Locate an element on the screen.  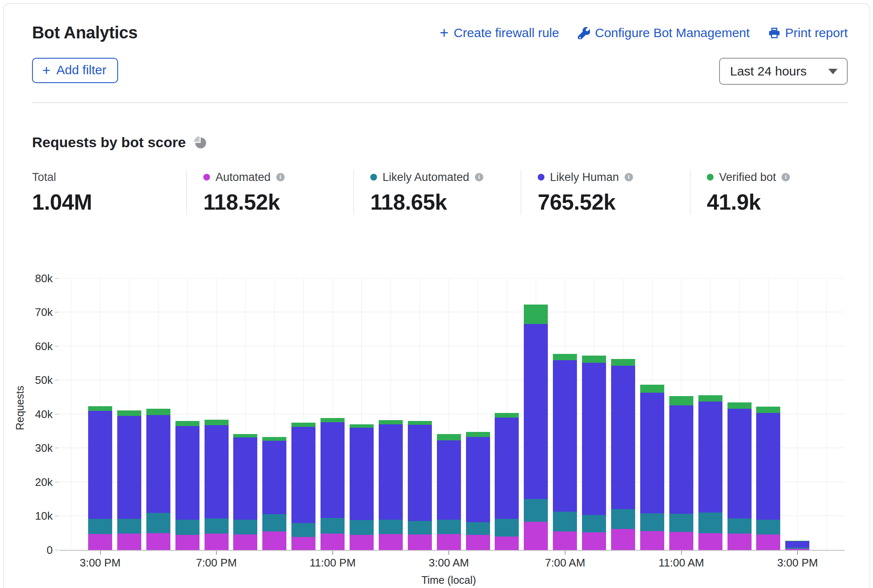
x-axis-label: 7:00 PM is located at coordinates (217, 563).